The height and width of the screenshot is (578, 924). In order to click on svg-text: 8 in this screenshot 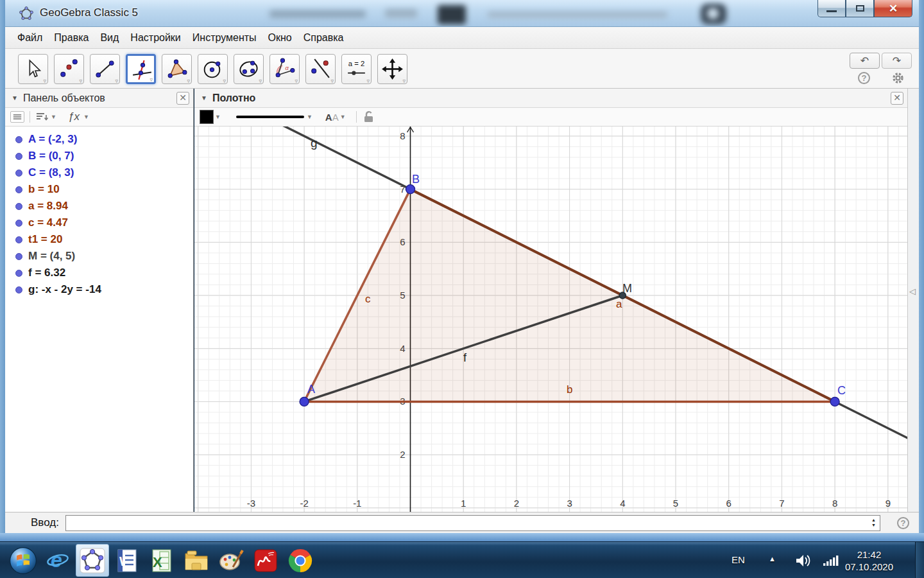, I will do `click(402, 136)`.